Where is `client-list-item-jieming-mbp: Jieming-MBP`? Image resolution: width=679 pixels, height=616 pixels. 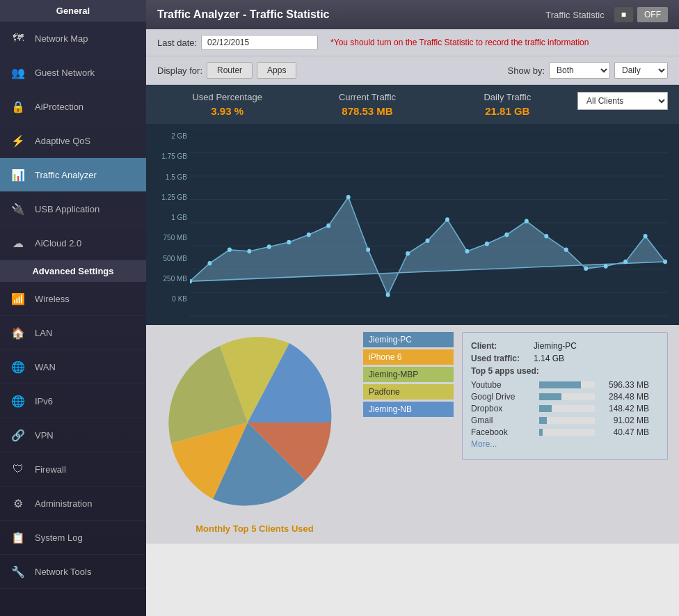 client-list-item-jieming-mbp: Jieming-MBP is located at coordinates (408, 374).